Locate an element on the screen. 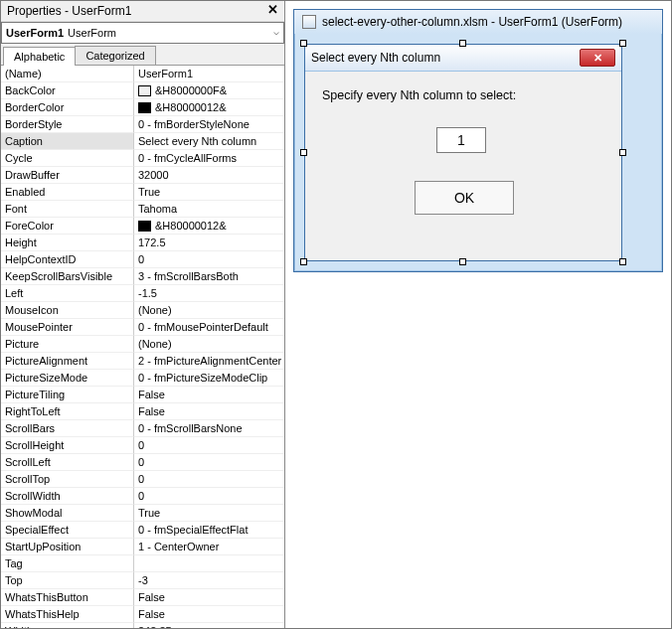 Image resolution: width=672 pixels, height=629 pixels. property-row: BorderStyle0 - fmBorderStyleNone is located at coordinates (143, 125).